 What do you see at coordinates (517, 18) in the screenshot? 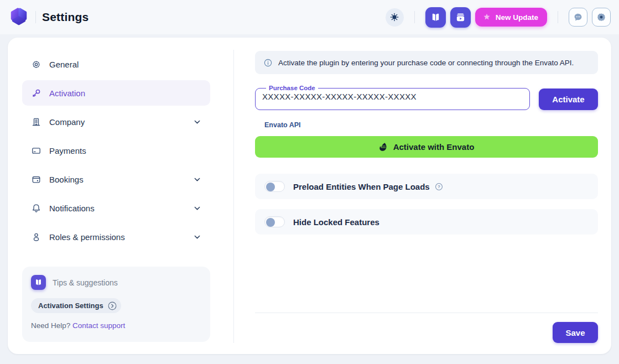
I see `new-update-label: New Update` at bounding box center [517, 18].